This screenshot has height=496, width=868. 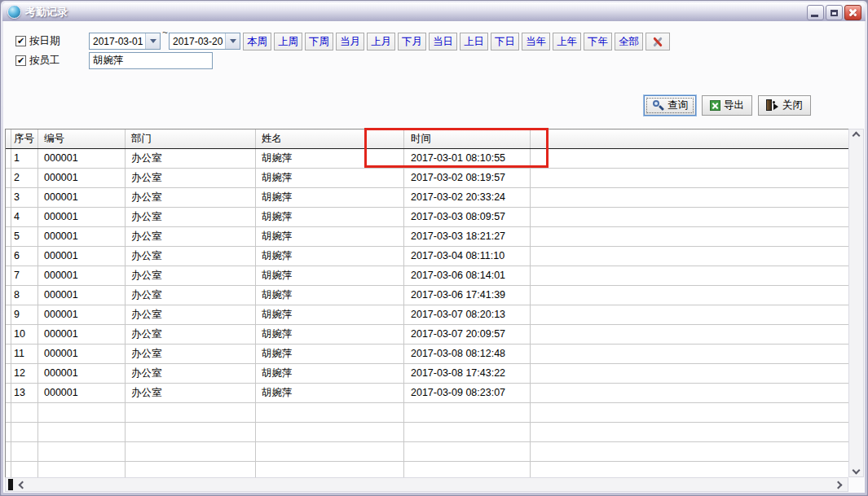 What do you see at coordinates (381, 42) in the screenshot?
I see `quick-range-button-5: 上月` at bounding box center [381, 42].